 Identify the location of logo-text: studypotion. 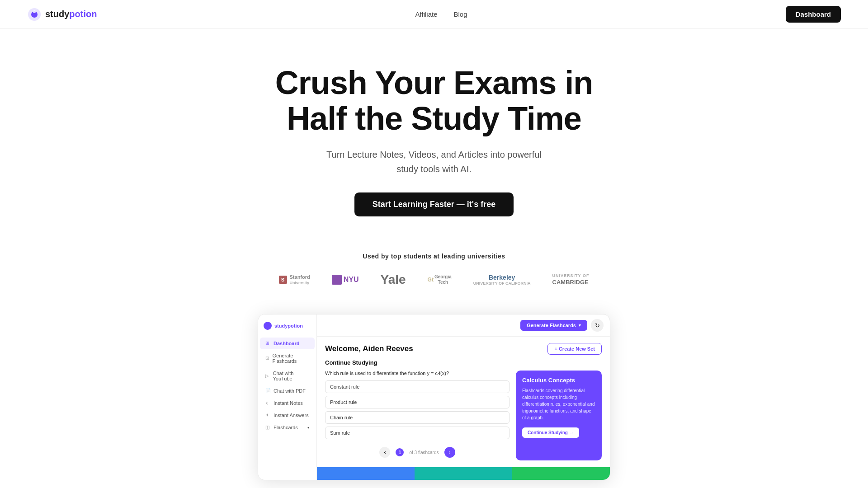
(71, 14).